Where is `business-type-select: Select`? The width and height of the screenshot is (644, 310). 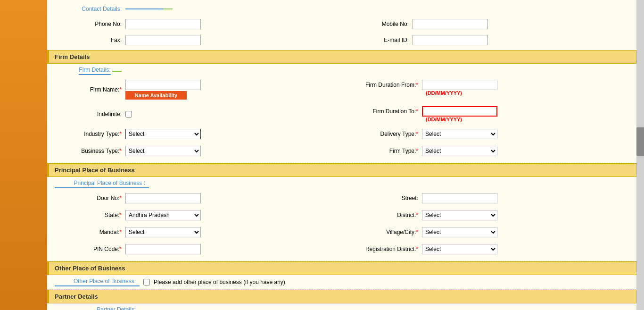
business-type-select: Select is located at coordinates (163, 151).